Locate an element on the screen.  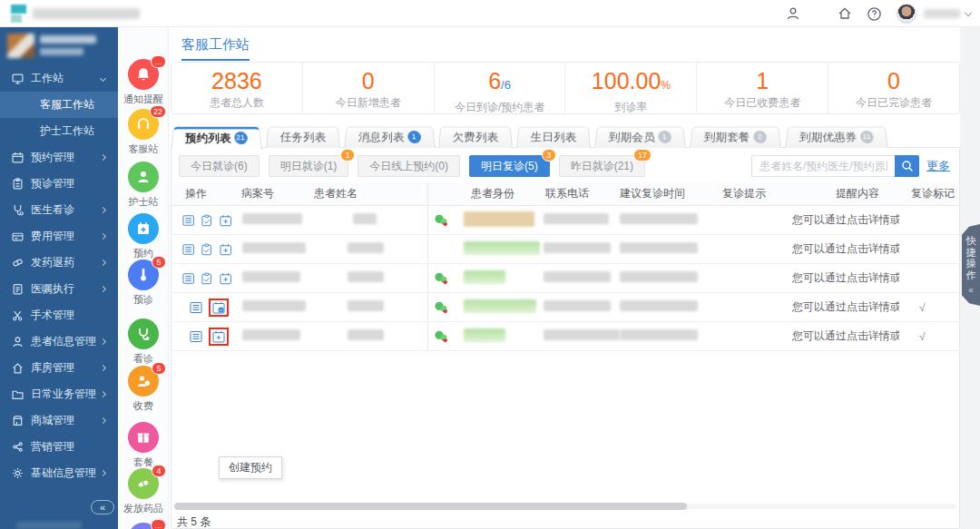
sidebar-item-doctor-visit: 医生看诊 is located at coordinates (59, 211).